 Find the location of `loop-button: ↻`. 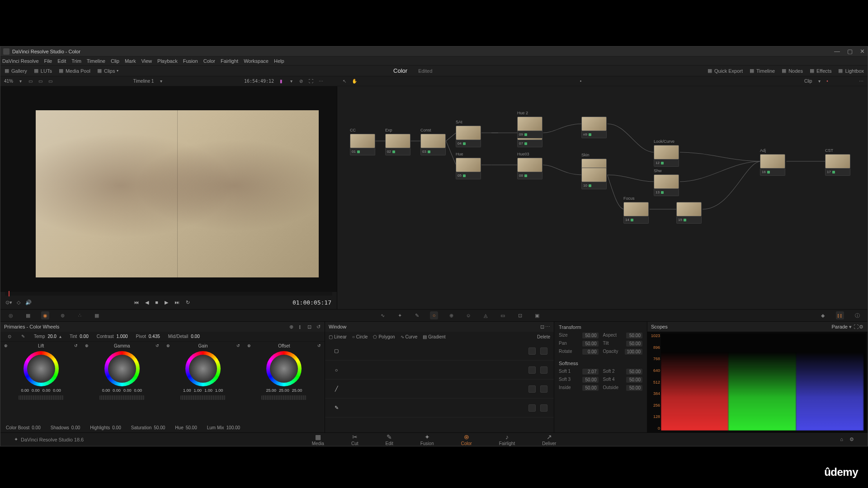

loop-button: ↻ is located at coordinates (188, 303).